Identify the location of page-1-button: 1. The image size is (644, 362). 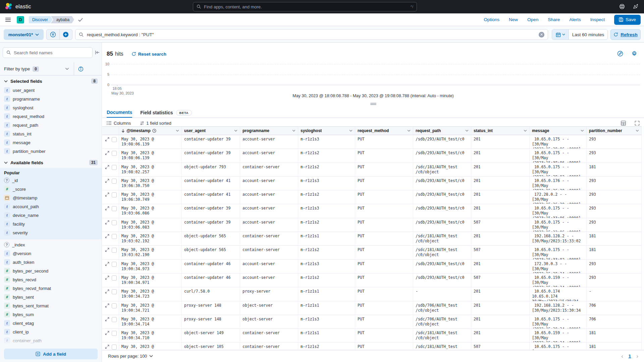
(630, 356).